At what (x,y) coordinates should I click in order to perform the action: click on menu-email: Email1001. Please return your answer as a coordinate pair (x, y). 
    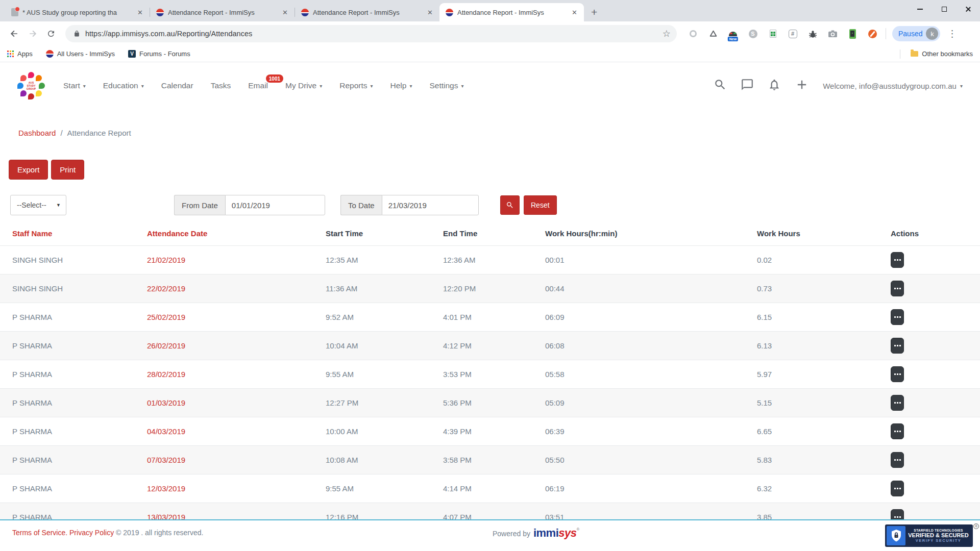
    Looking at the image, I should click on (258, 86).